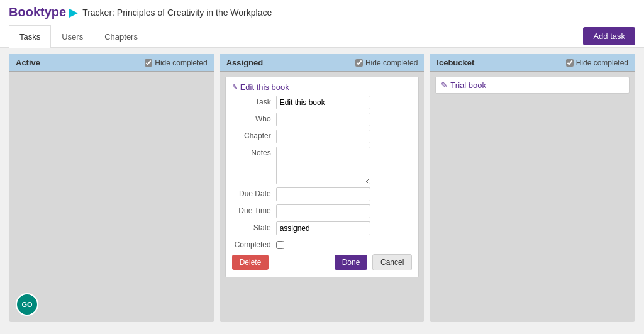 This screenshot has width=644, height=334. Describe the element at coordinates (322, 120) in the screenshot. I see `who-field-row: Who` at that location.